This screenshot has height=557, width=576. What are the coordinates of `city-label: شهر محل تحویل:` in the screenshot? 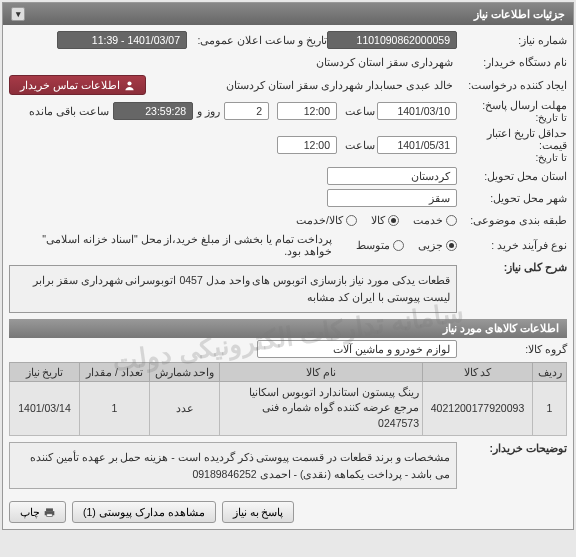 It's located at (512, 198).